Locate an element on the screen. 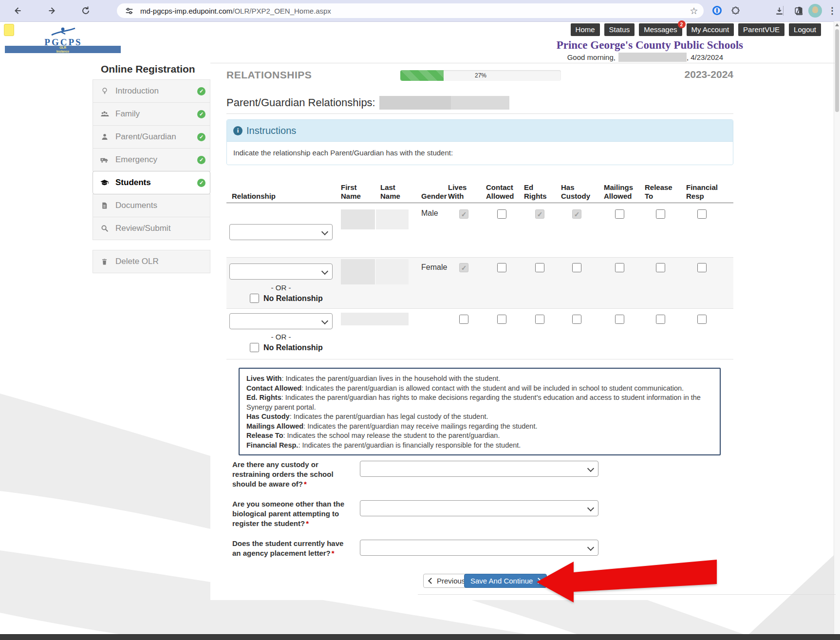  url-text: md-pgcps-imp.edupoint.com/OLR/PXP2_OEN_H… is located at coordinates (236, 11).